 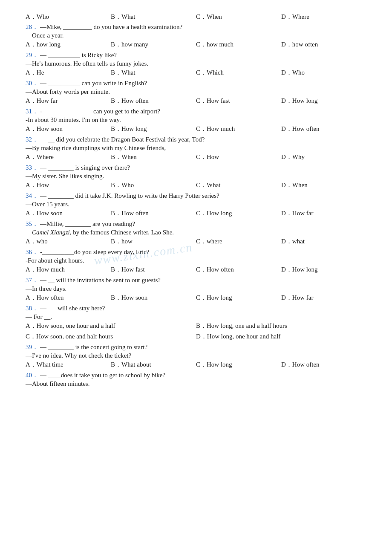 I want to click on question-text: — __ did you celebrate the Dragon Boat F…, so click(x=203, y=140).